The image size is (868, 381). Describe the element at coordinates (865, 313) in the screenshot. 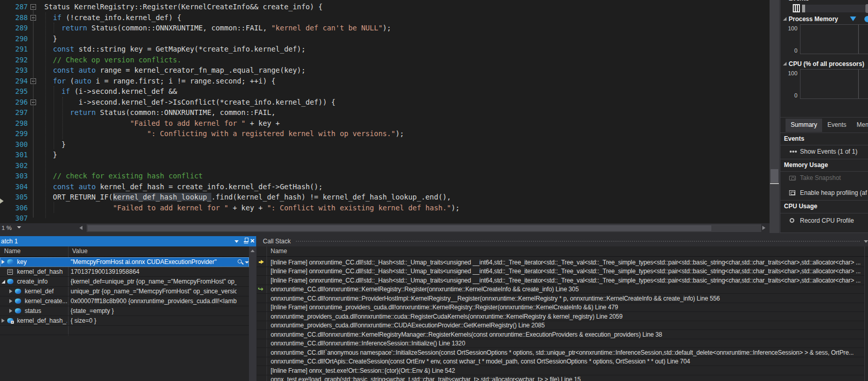

I see `name-column-divider` at that location.